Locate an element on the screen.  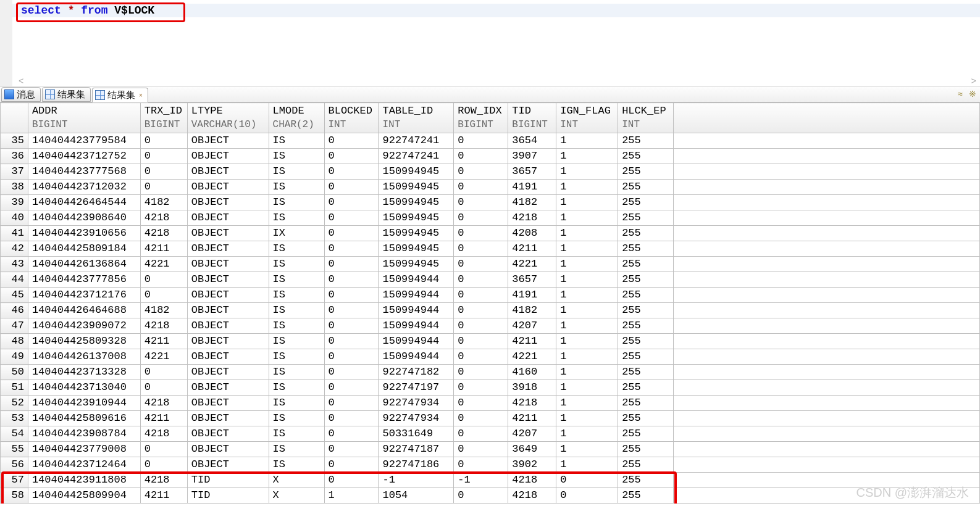
close-icon: × is located at coordinates (141, 95).